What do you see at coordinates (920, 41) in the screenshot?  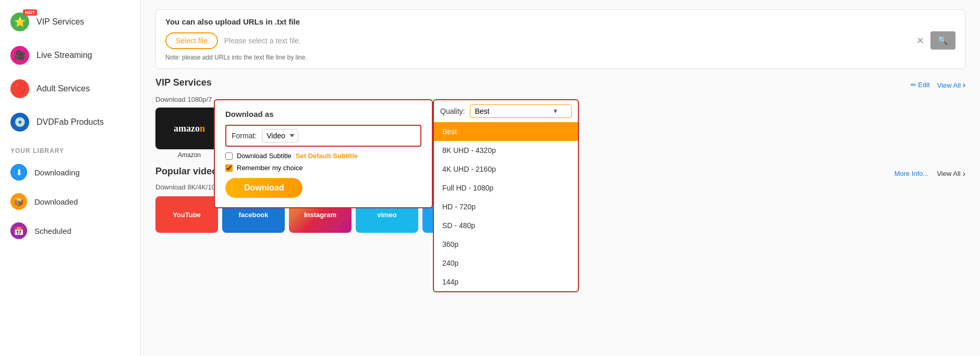 I see `close-icon: ✕` at bounding box center [920, 41].